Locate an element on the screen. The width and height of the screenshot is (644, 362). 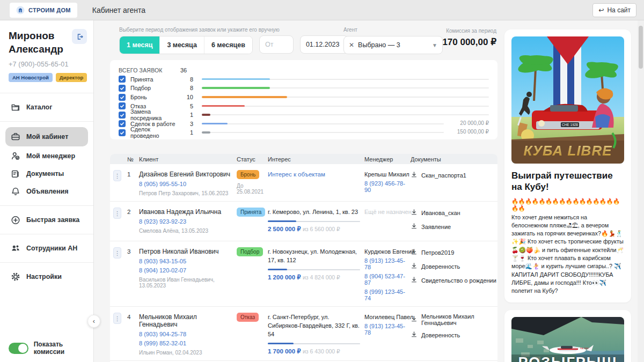
ad-card-flight: RA-2409 РОЗЫГРЫШ ПОЛЁТ НА САМОЛЁТЕ В РОЛ… is located at coordinates (568, 336).